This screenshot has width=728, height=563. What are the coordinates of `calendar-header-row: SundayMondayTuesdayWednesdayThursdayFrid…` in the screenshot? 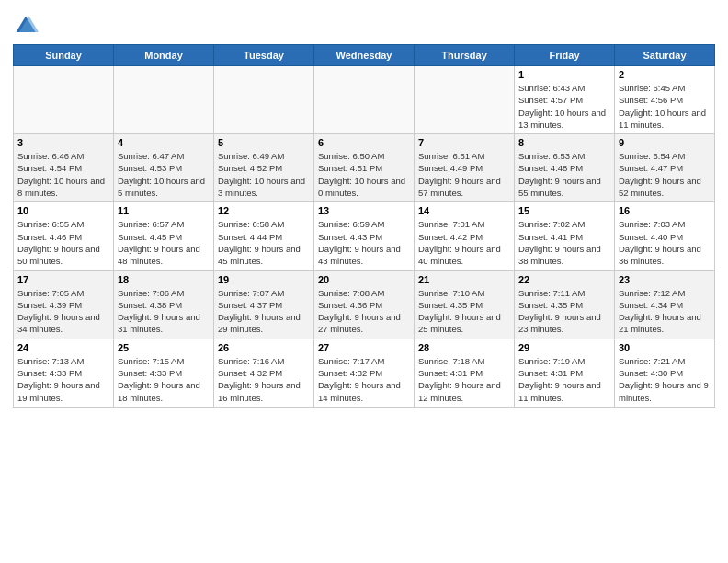 It's located at (364, 55).